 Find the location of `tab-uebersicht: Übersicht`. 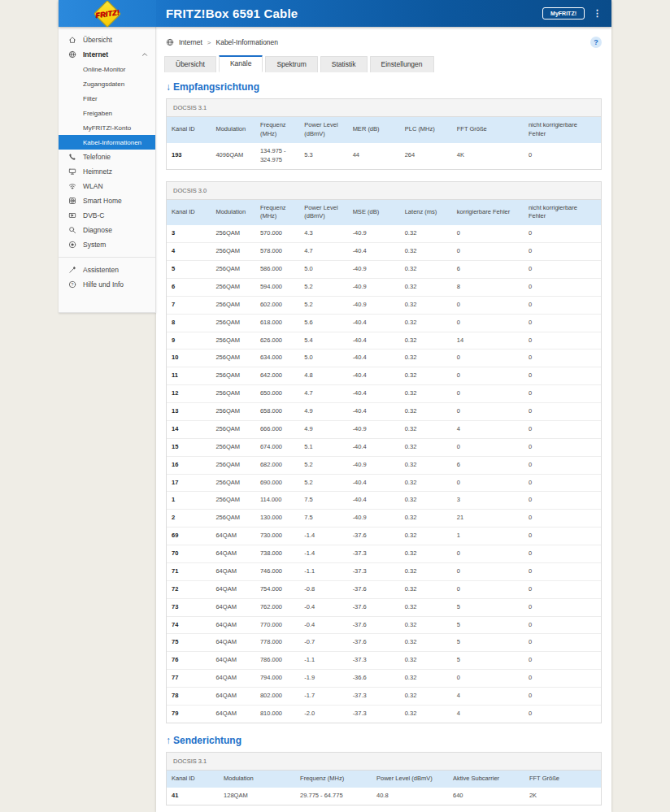

tab-uebersicht: Übersicht is located at coordinates (190, 64).